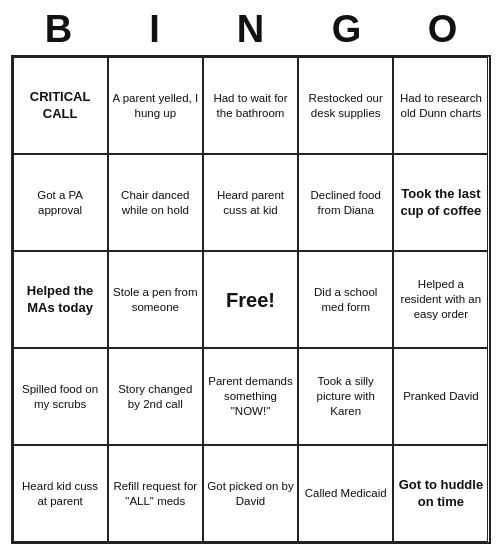 The height and width of the screenshot is (544, 501). I want to click on bingo-cell-21: Refill request for "ALL" meds, so click(156, 494).